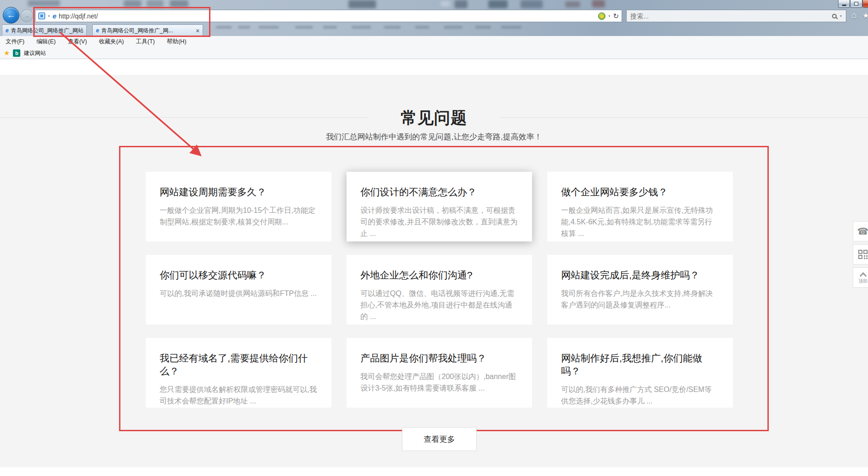 The image size is (868, 476). Describe the element at coordinates (860, 256) in the screenshot. I see `floating-toolbar: ☎ 顶部` at that location.